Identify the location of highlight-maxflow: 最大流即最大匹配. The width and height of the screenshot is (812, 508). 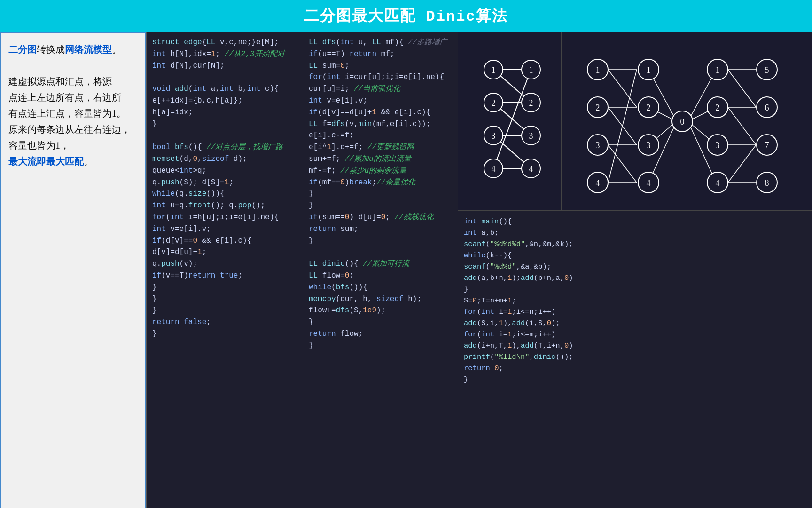
(46, 161).